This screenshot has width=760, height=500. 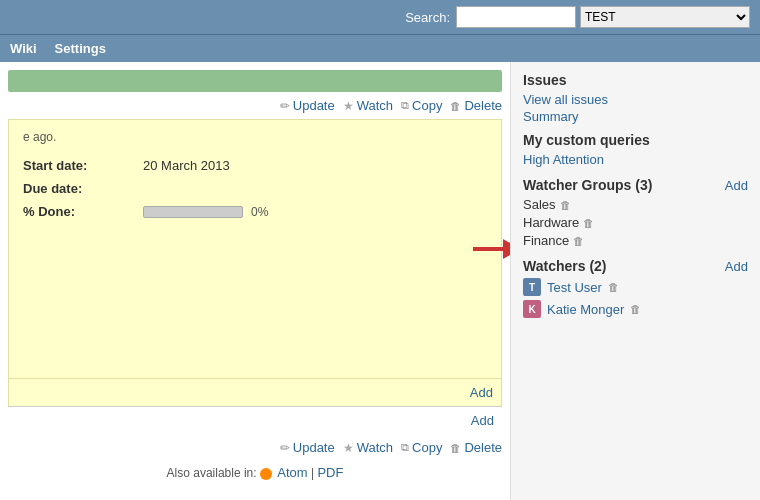 I want to click on group-name-hardware: Hardware, so click(x=551, y=222).